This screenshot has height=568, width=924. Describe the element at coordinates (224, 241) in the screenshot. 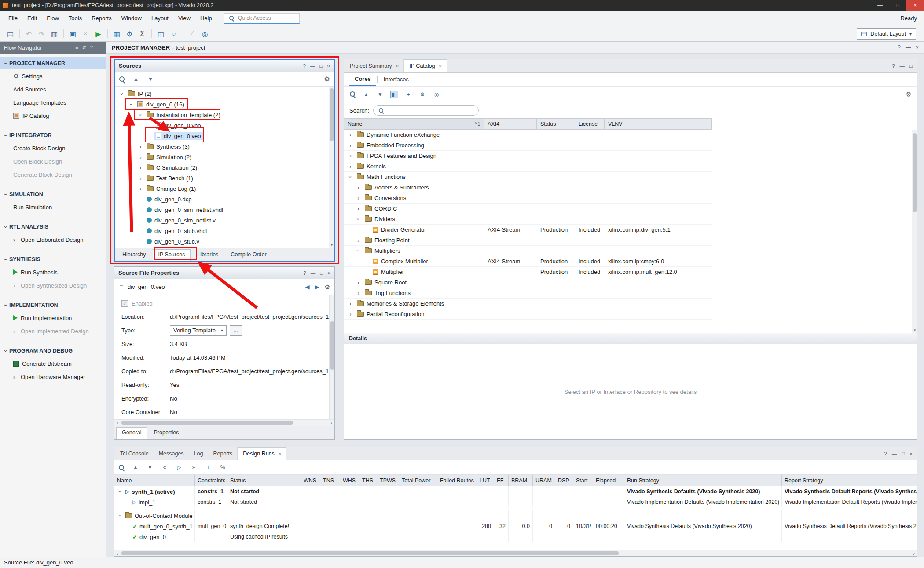

I see `source-tree-item-div-gen-0-stub-v: div_gen_0_stub.v` at that location.